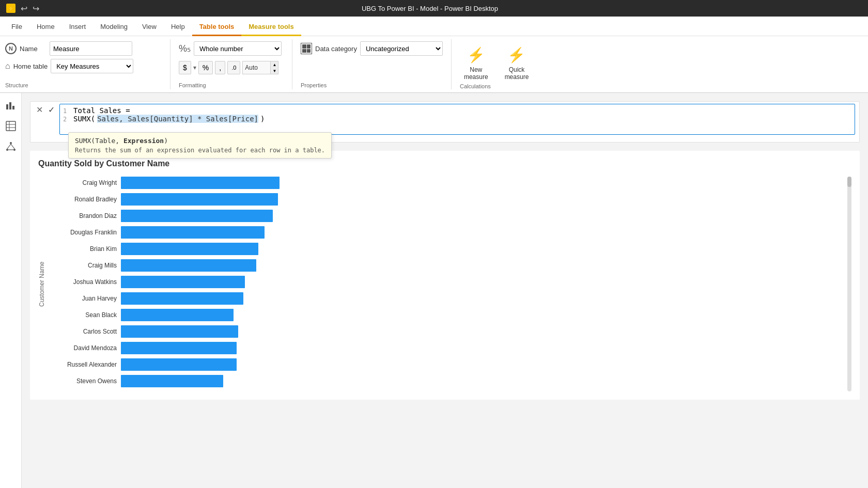 This screenshot has width=868, height=488. What do you see at coordinates (447, 348) in the screenshot?
I see `bar-row: David Mendoza` at bounding box center [447, 348].